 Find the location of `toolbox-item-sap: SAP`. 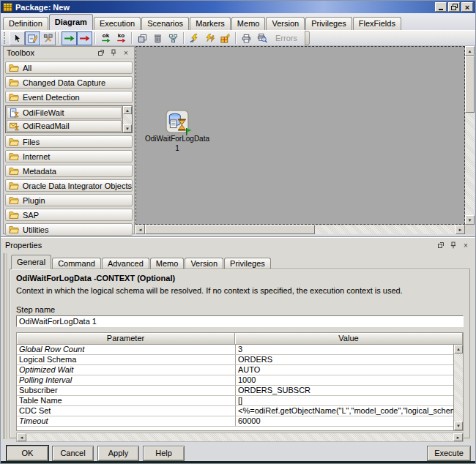

toolbox-item-sap: SAP is located at coordinates (69, 215).